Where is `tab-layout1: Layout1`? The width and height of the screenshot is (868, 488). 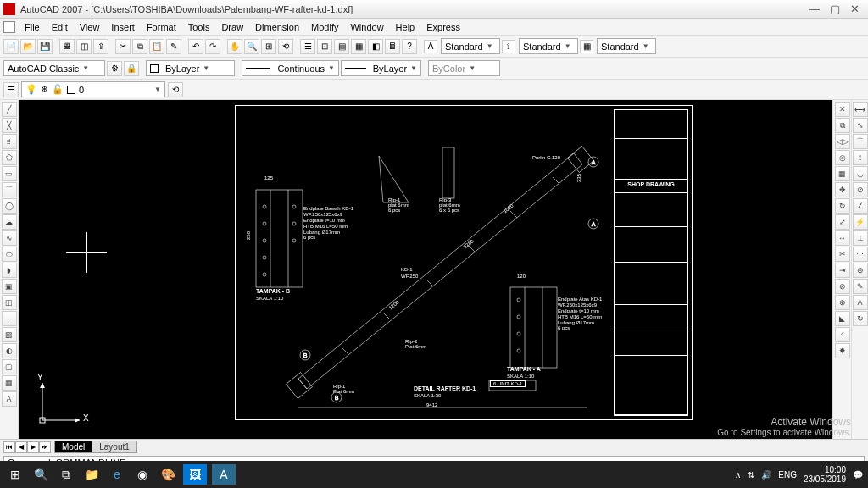
tab-layout1: Layout1 is located at coordinates (114, 447).